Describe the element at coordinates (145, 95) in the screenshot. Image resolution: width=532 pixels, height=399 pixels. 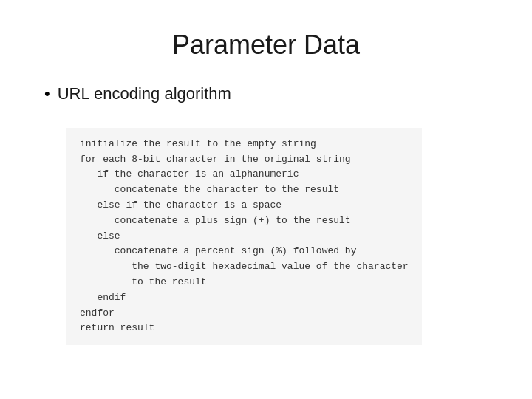
I see `bullet-text-url-encoding: URL encoding algorithm` at that location.